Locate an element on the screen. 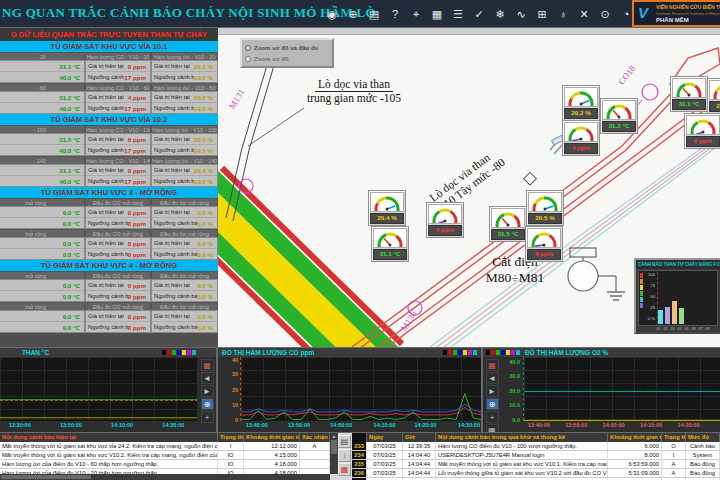 The width and height of the screenshot is (720, 480). oxi-threshold-value: 0.0 % is located at coordinates (207, 328).